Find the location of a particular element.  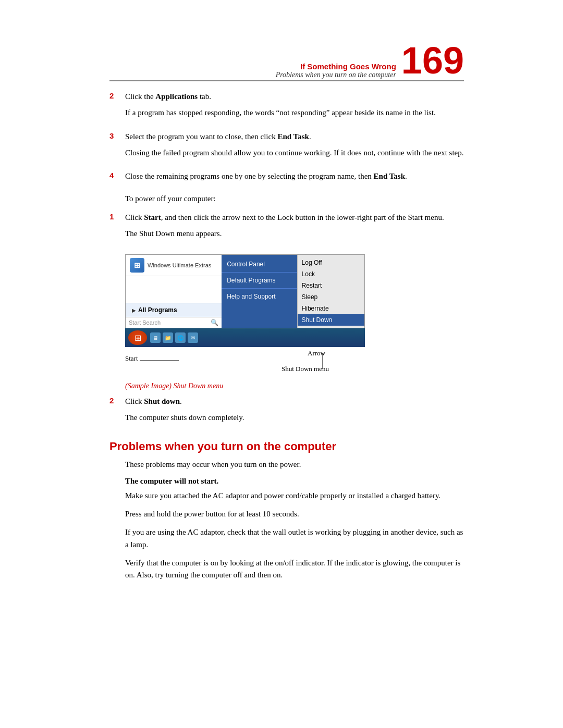

step-2b-bold: Shut down is located at coordinates (162, 401).